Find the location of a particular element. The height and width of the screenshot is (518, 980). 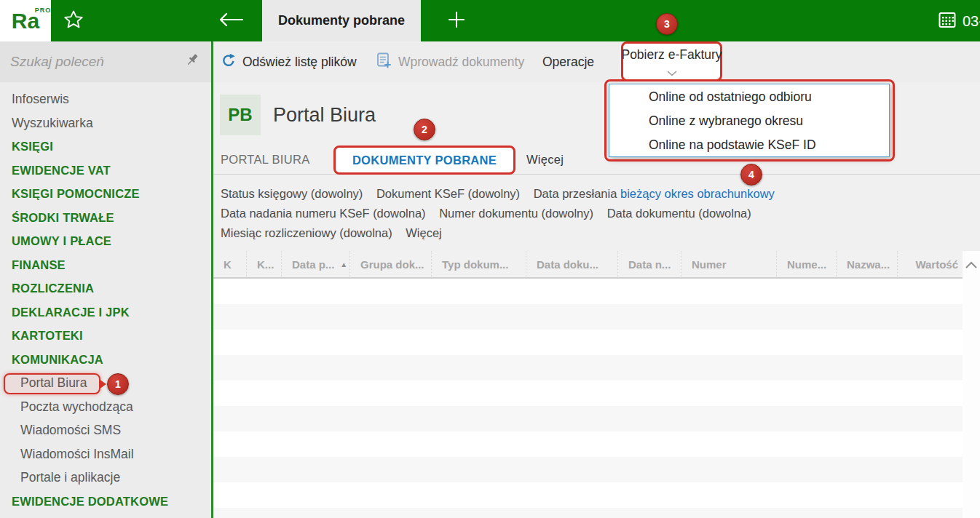

refresh-icon is located at coordinates (229, 63).